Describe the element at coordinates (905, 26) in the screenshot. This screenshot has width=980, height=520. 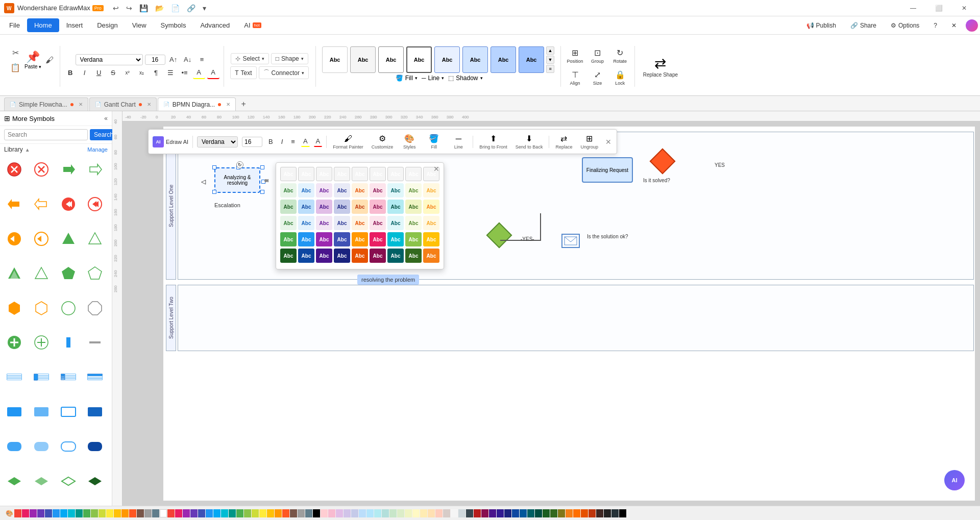
I see `options-button: ⚙Options` at that location.